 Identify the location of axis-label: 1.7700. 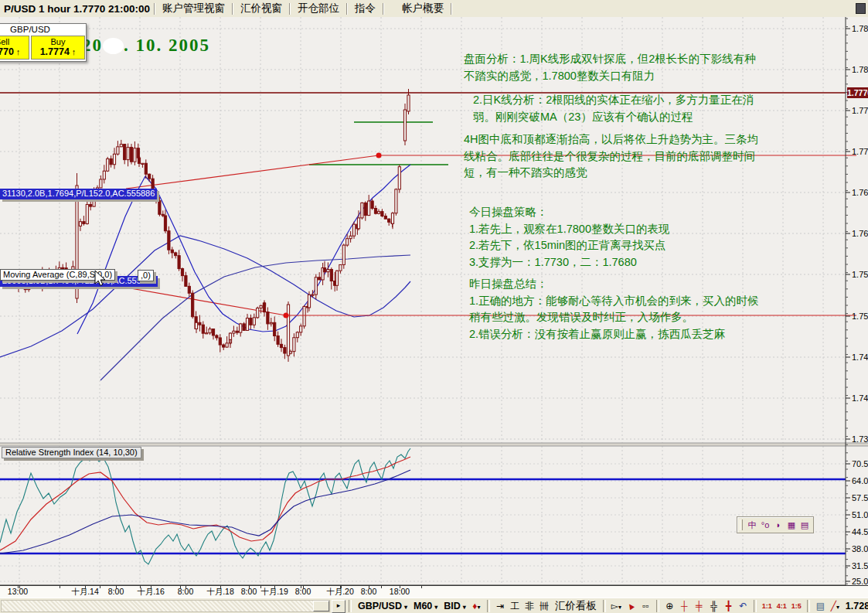
(859, 152).